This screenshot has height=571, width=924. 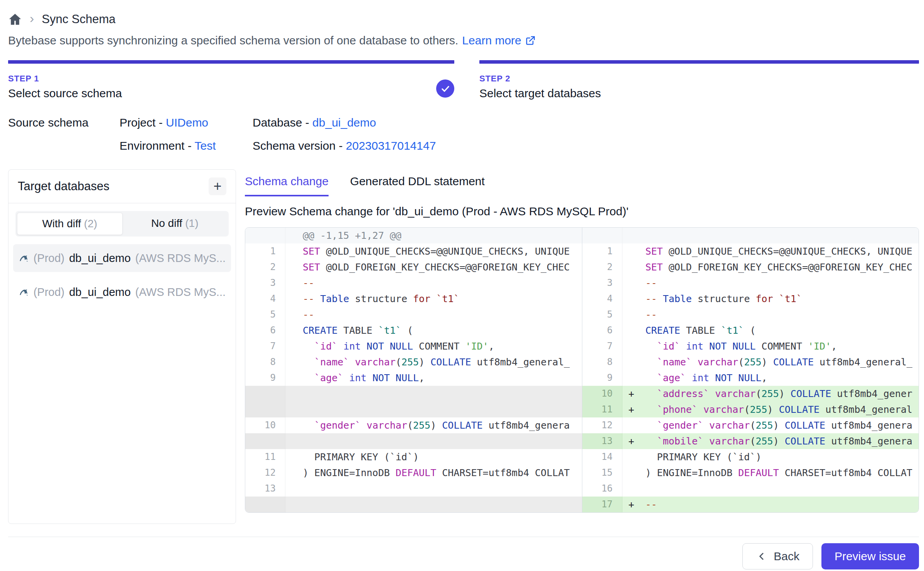 I want to click on diff-row: 14 PRIMARY KEY (`id`), so click(x=750, y=457).